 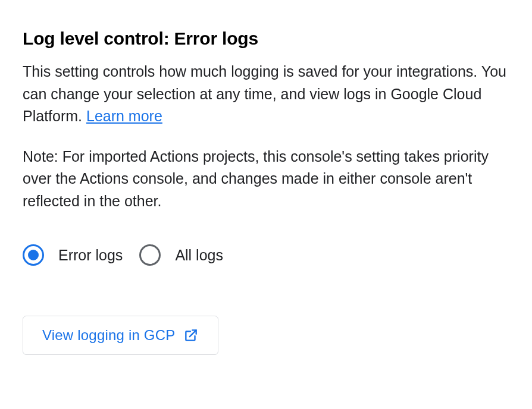 What do you see at coordinates (181, 255) in the screenshot?
I see `radio-option-all-logs: All logs` at bounding box center [181, 255].